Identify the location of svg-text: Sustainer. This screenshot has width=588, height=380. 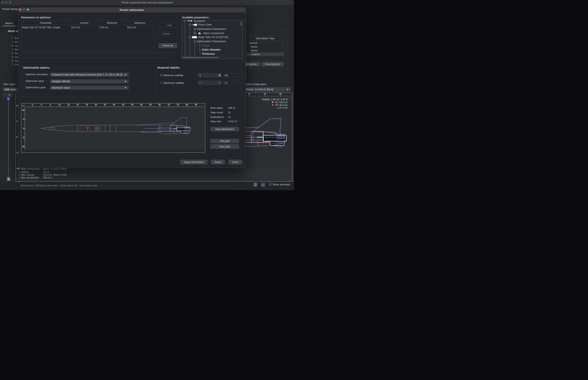
(199, 21).